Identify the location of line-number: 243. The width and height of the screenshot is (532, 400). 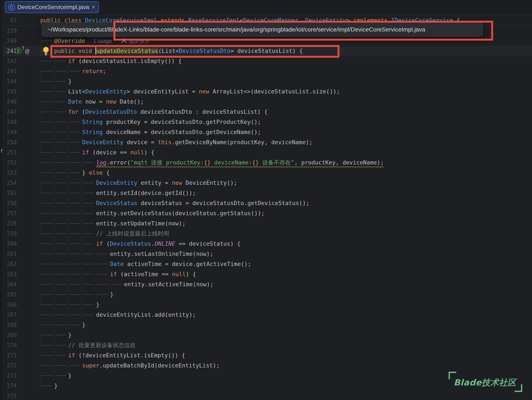
(10, 71).